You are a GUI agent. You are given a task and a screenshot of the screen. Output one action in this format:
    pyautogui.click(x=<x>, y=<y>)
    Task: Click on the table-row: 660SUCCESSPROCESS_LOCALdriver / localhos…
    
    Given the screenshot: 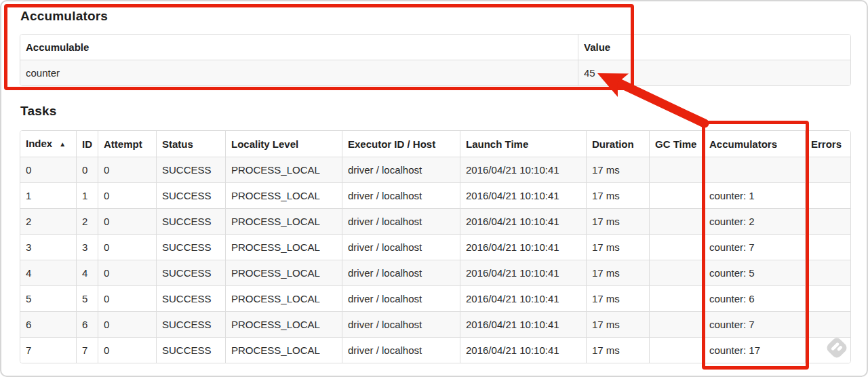 What is the action you would take?
    pyautogui.click(x=435, y=324)
    